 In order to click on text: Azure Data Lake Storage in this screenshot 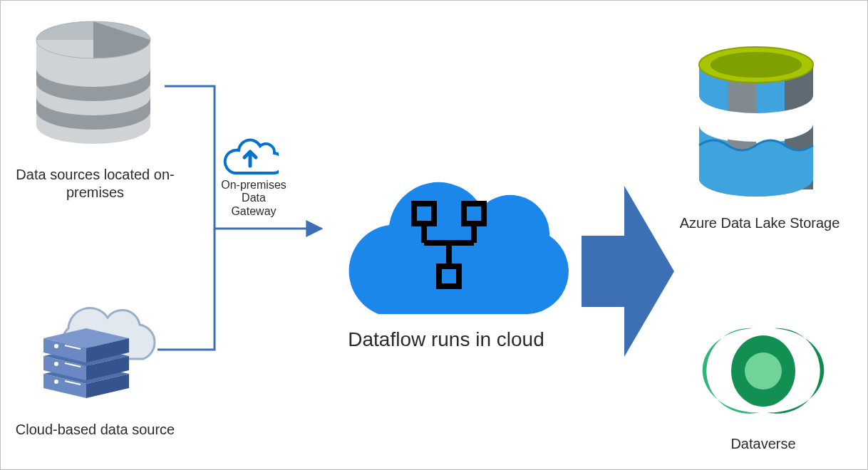, I will do `click(760, 223)`.